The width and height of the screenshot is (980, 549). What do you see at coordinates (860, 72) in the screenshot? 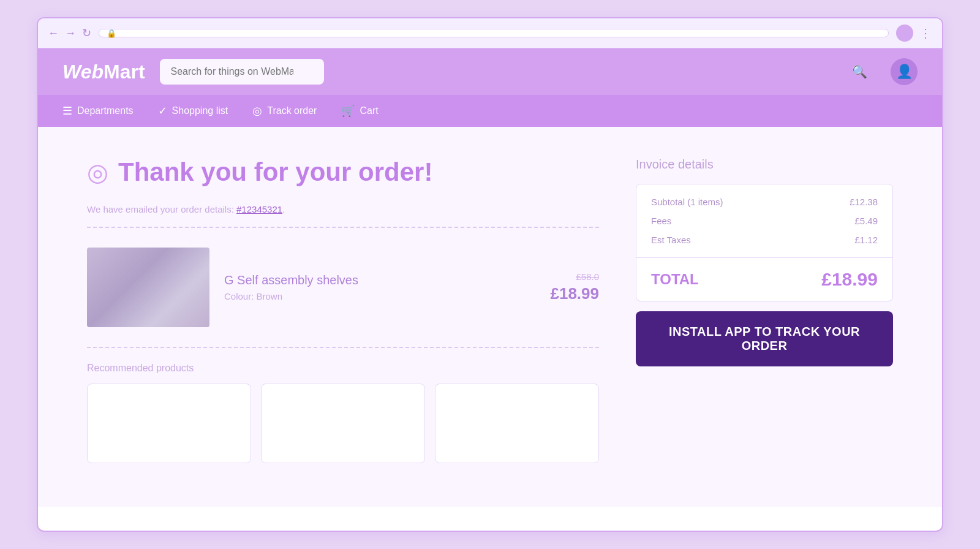
I see `search-button: 🔍` at bounding box center [860, 72].